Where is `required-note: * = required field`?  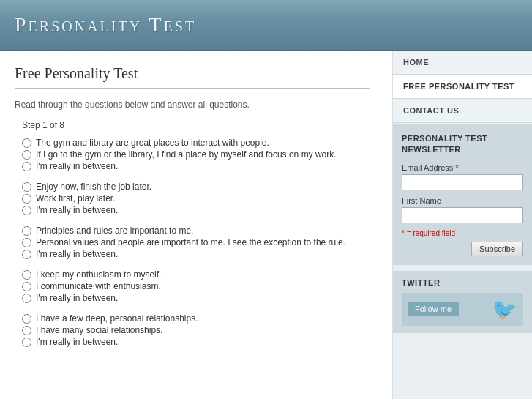 required-note: * = required field is located at coordinates (462, 233).